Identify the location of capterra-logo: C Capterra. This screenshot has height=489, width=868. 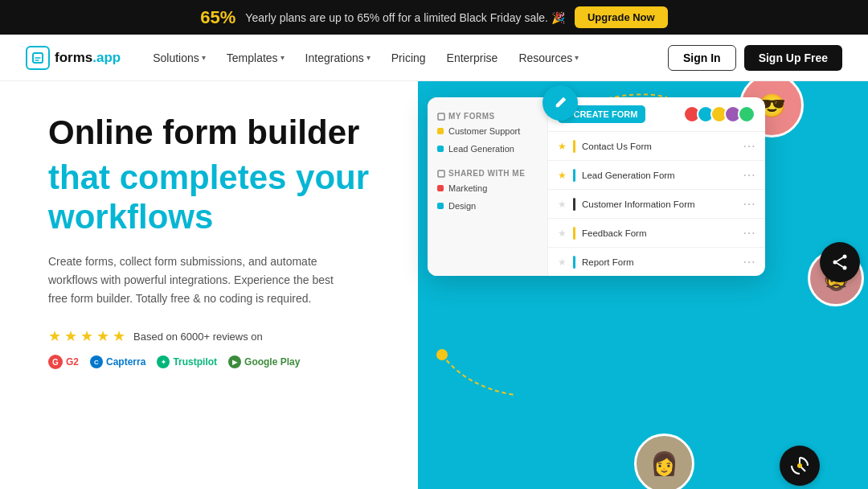
(117, 362).